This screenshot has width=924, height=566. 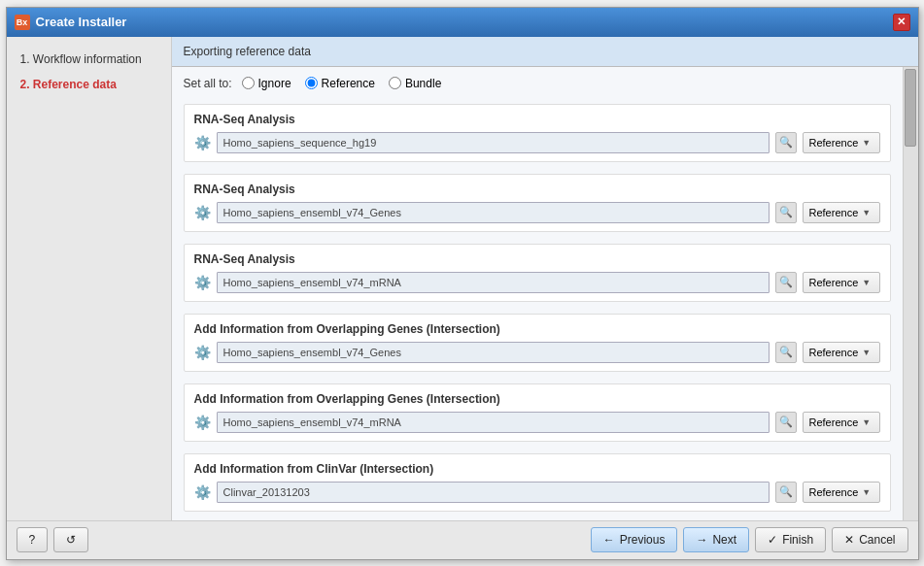 What do you see at coordinates (786, 143) in the screenshot?
I see `search-btn-1: 🔍` at bounding box center [786, 143].